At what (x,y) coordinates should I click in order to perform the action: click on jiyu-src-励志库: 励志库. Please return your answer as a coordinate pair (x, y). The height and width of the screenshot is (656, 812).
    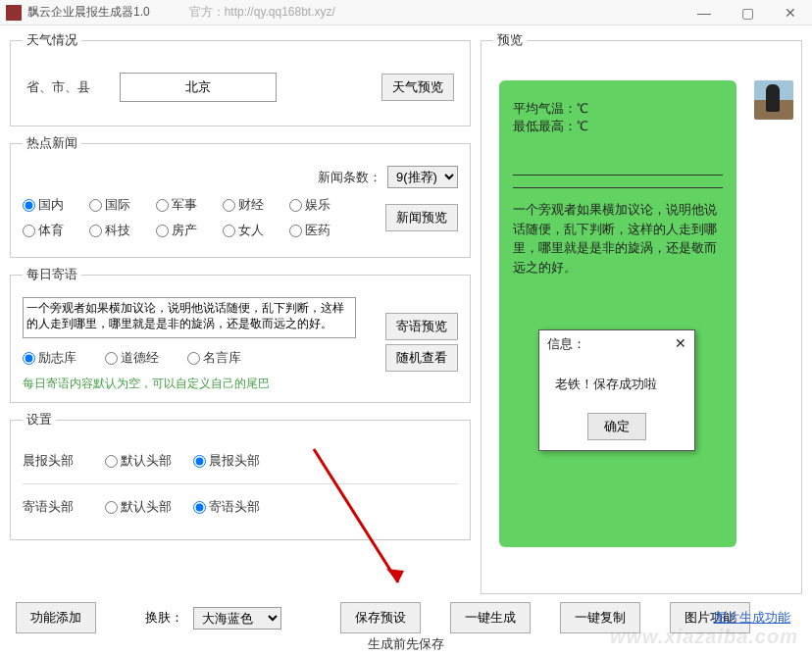
    Looking at the image, I should click on (64, 358).